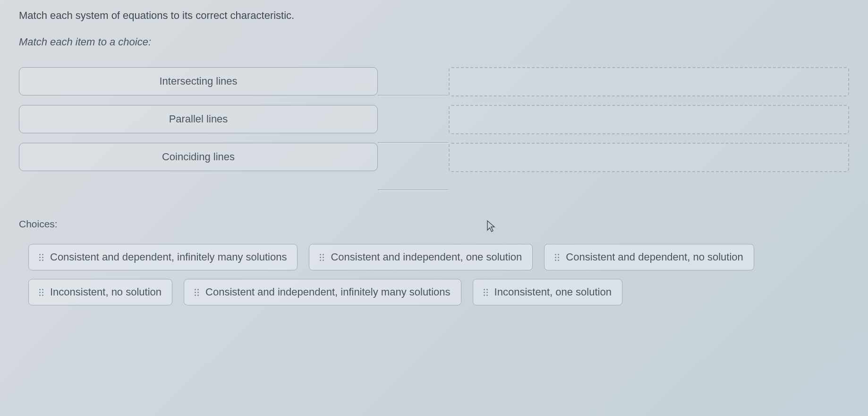 This screenshot has width=868, height=416. I want to click on choice-chip: Consistent and independent, one solution, so click(421, 257).